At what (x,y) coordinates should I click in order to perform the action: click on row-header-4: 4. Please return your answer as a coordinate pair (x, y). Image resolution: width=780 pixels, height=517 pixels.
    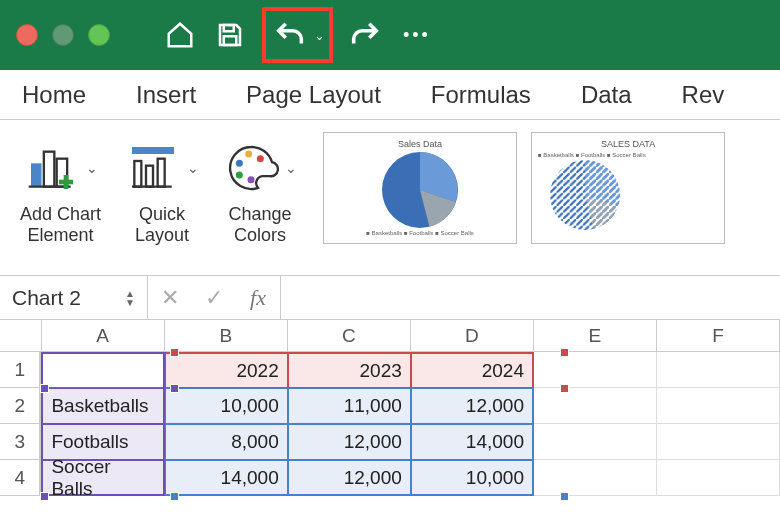
    Looking at the image, I should click on (20, 478).